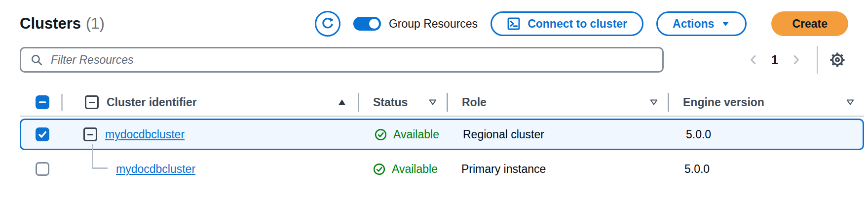 Image resolution: width=868 pixels, height=207 pixels. I want to click on check-icon, so click(42, 134).